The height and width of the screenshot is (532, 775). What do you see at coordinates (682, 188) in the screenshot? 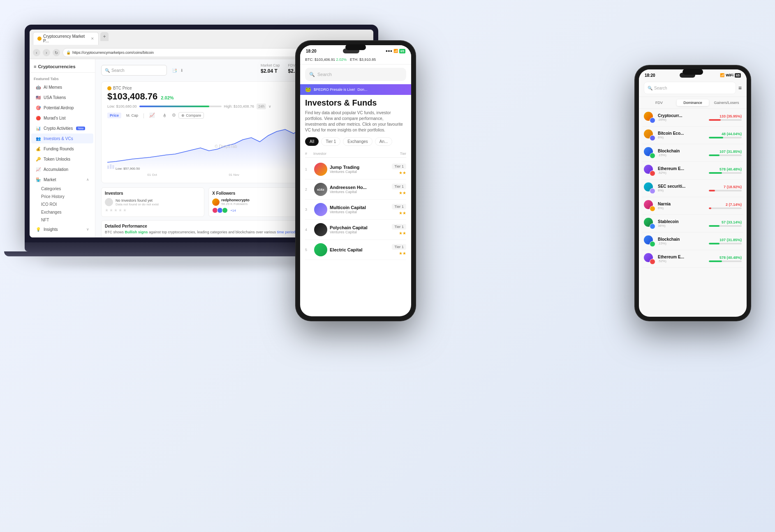
I see `coin-info-5: SEC securiti... 8%)` at bounding box center [682, 188].